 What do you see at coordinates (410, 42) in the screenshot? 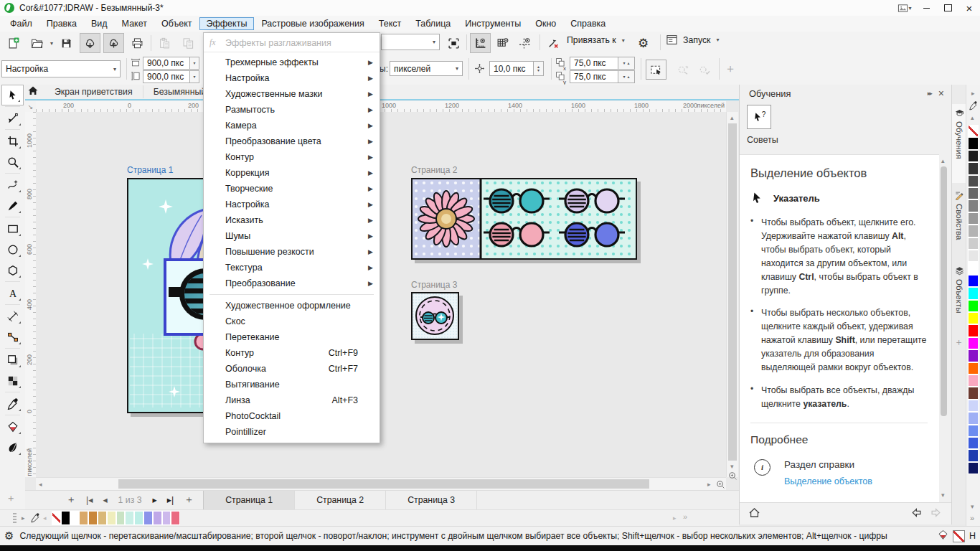
I see `zoom-level-combo: ▾` at bounding box center [410, 42].